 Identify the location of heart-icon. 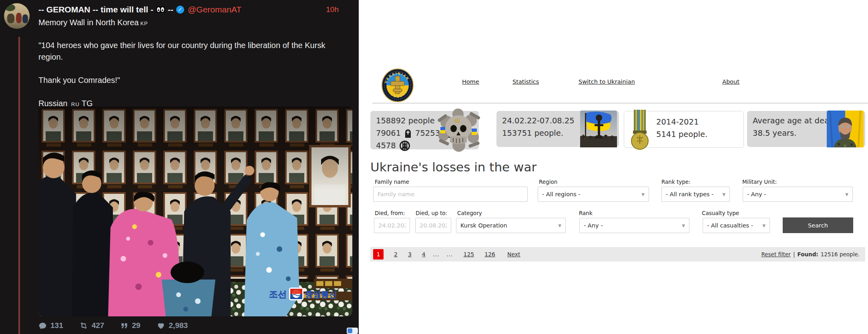
(161, 326).